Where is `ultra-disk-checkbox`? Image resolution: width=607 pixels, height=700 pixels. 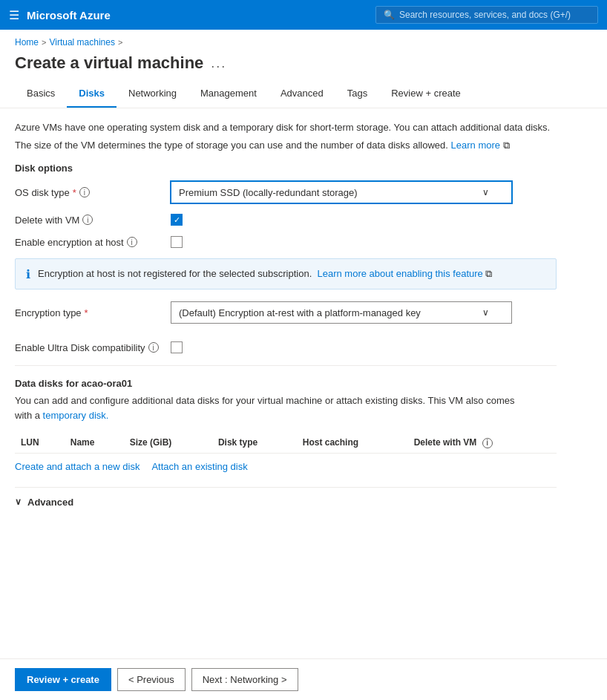 ultra-disk-checkbox is located at coordinates (177, 347).